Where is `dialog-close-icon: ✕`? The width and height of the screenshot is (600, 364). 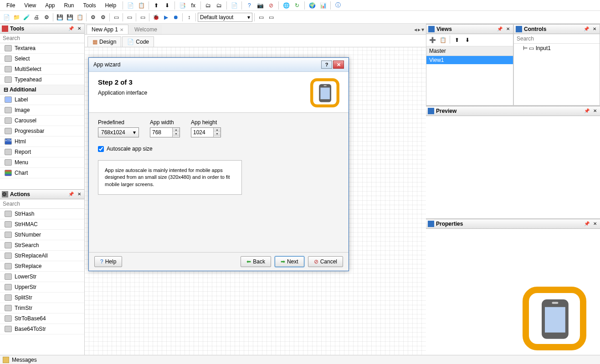
dialog-close-icon: ✕ is located at coordinates (338, 65).